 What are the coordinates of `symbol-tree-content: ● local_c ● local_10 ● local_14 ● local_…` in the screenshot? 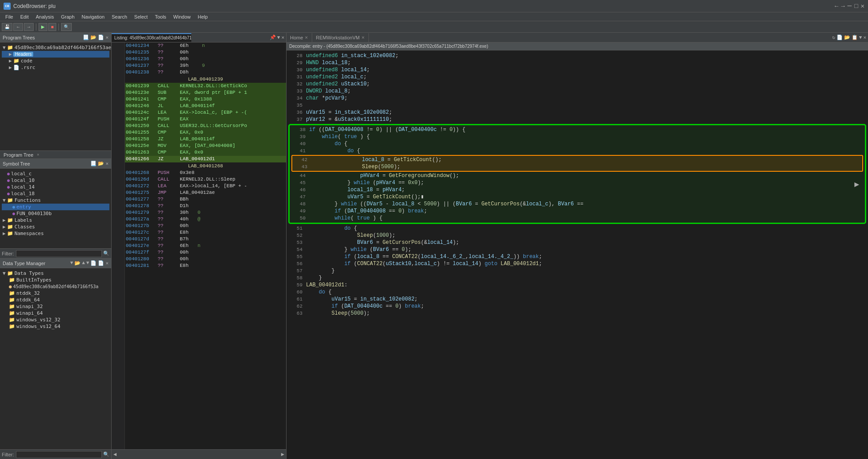 It's located at (56, 208).